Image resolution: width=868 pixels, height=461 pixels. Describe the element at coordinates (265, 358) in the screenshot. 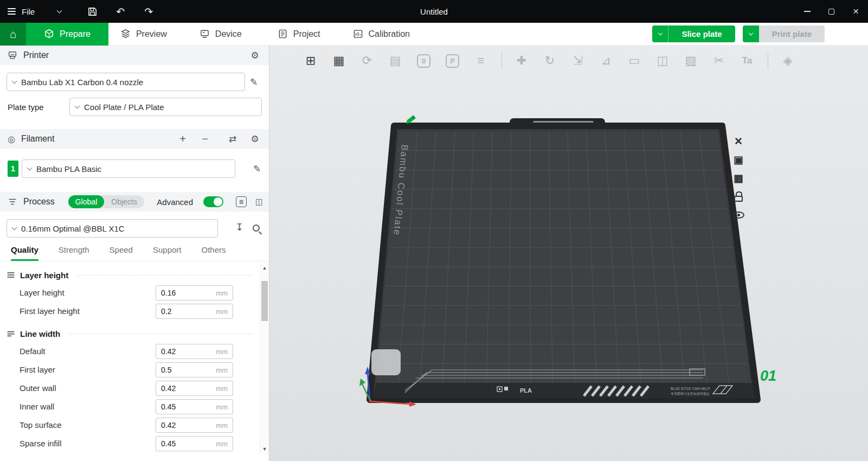

I see `scrollbar: ▲ ▼` at that location.